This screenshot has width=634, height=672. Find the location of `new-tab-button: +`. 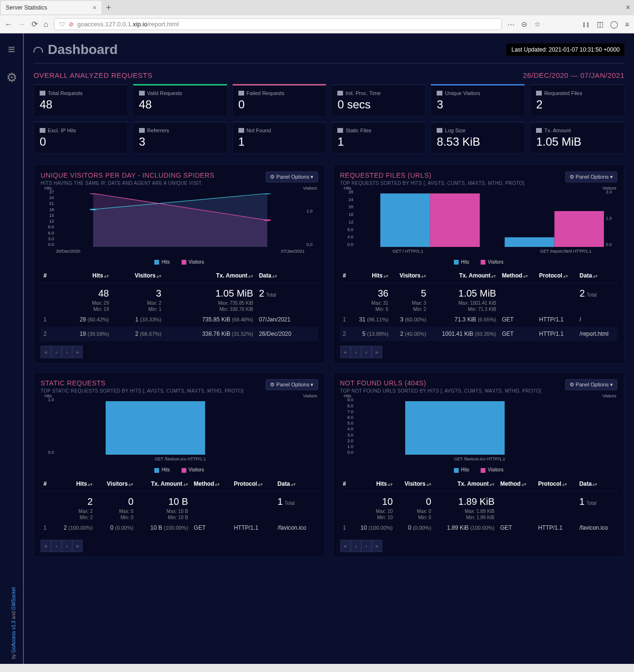

new-tab-button: + is located at coordinates (109, 8).